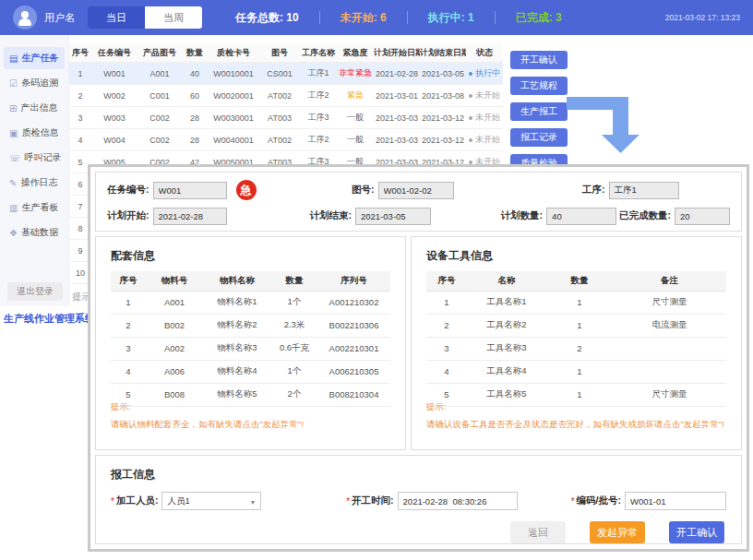  Describe the element at coordinates (393, 216) in the screenshot. I see `plan-end-field` at that location.